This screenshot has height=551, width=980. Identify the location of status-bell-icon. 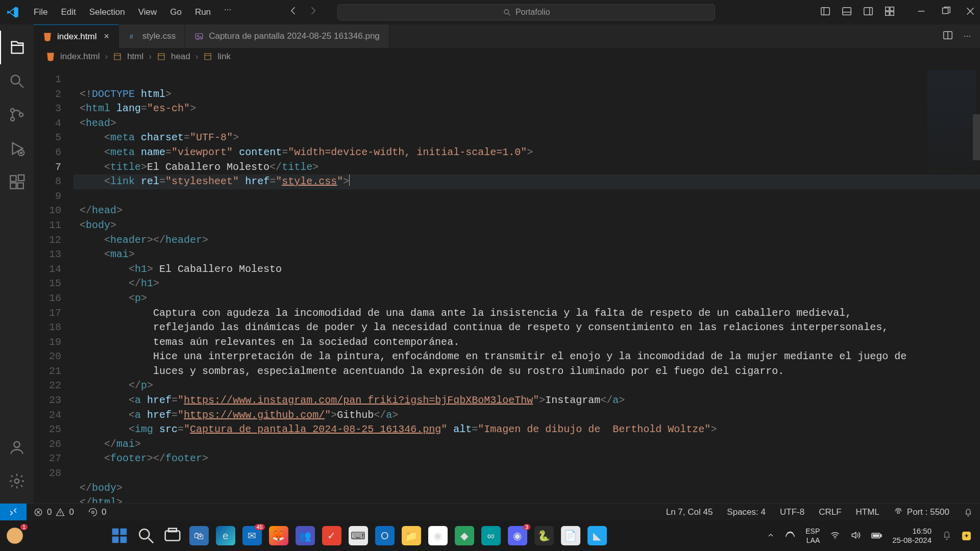
(968, 512).